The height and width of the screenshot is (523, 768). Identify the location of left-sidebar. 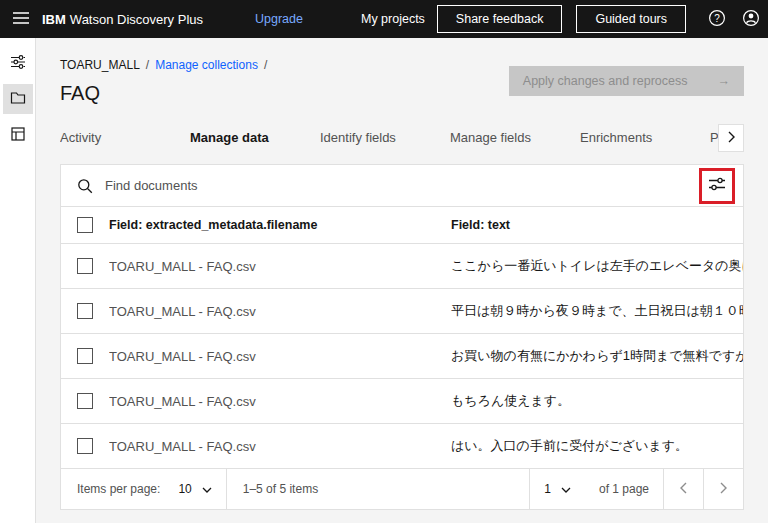
(18, 280).